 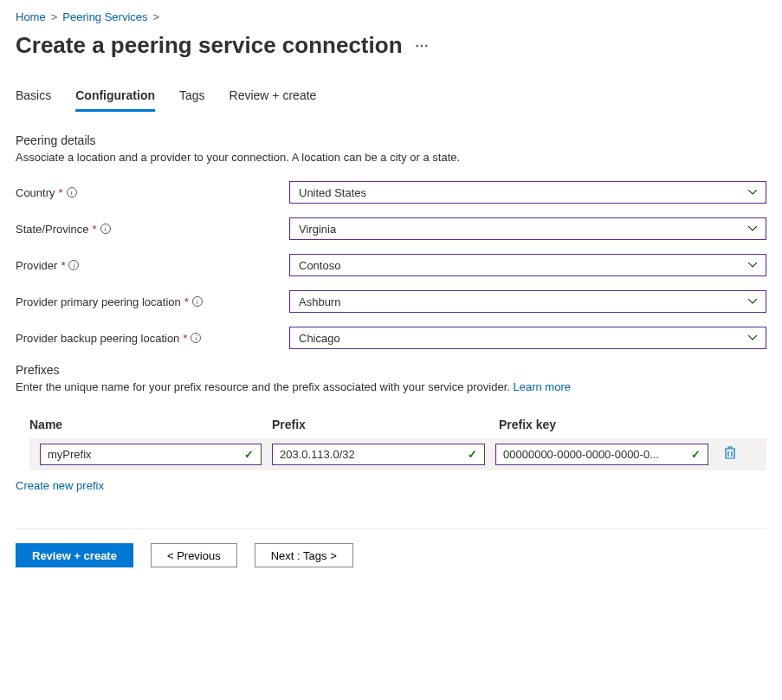 What do you see at coordinates (528, 265) in the screenshot?
I see `provider-select: Contoso` at bounding box center [528, 265].